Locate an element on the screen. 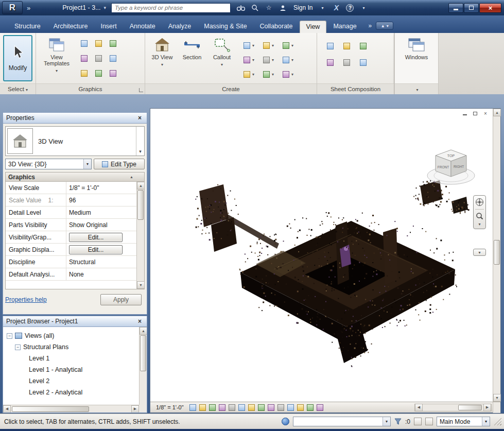  create-panel-label: Create is located at coordinates (231, 89).